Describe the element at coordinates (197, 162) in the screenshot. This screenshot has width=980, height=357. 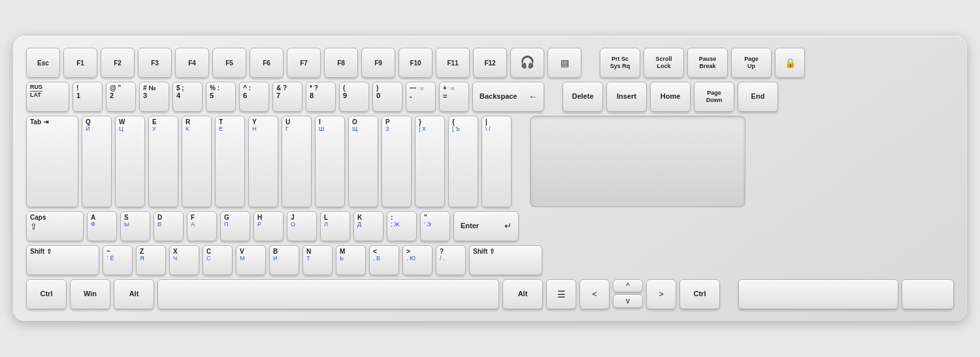
I see `key-r: R К` at that location.